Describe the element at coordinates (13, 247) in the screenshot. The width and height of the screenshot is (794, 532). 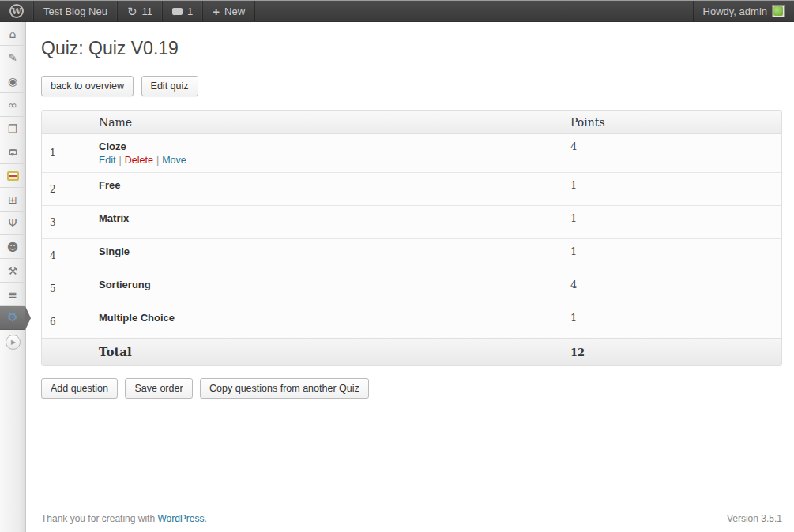
I see `people-icon: ☻` at that location.